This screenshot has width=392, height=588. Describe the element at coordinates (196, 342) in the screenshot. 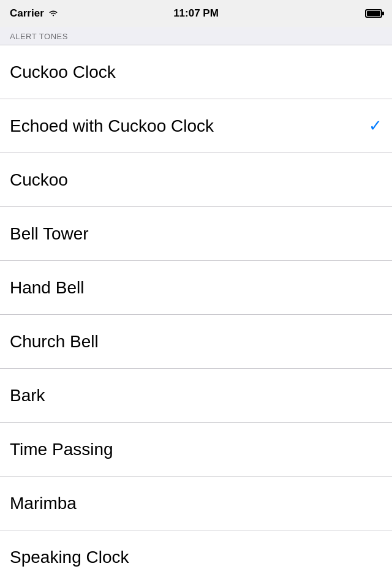

I see `list-item: Church Bell` at that location.